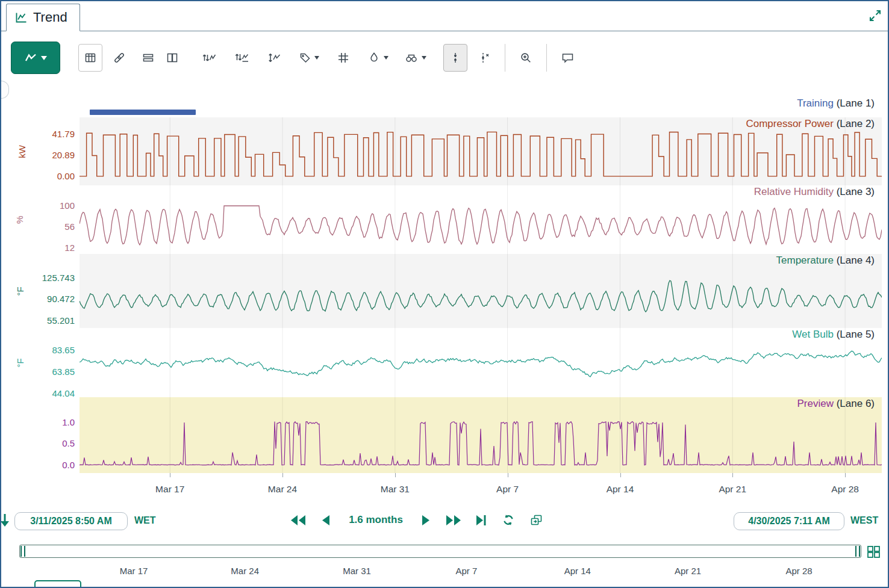 The width and height of the screenshot is (889, 588). I want to click on y-axis: %1005612, so click(40, 220).